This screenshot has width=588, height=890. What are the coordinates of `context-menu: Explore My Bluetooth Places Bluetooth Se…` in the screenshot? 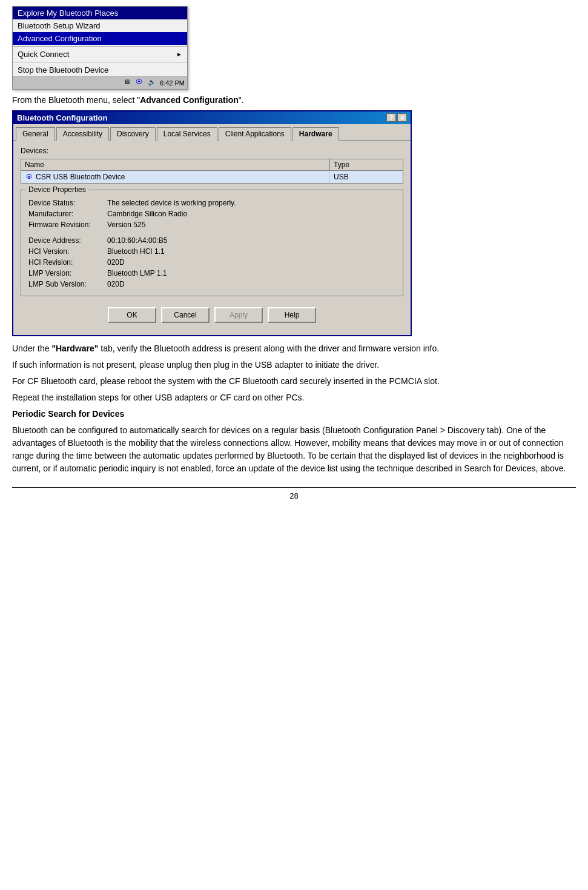 It's located at (100, 48).